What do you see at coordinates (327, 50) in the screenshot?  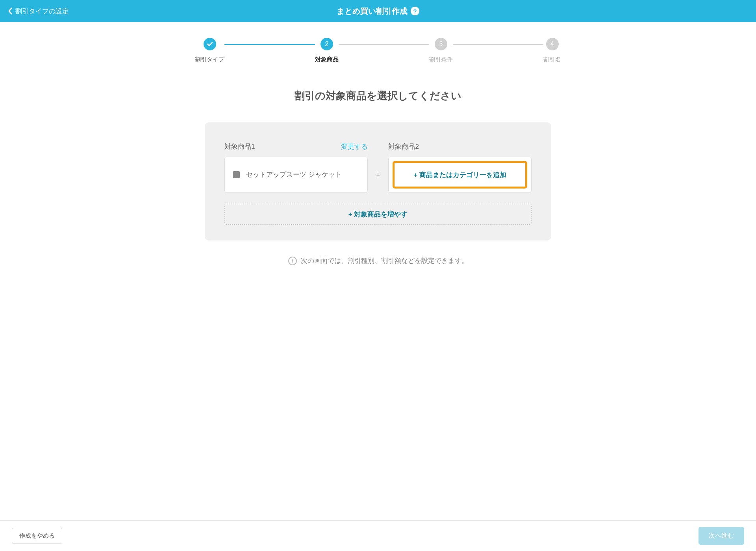 I see `step-target-product: 2 対象商品` at bounding box center [327, 50].